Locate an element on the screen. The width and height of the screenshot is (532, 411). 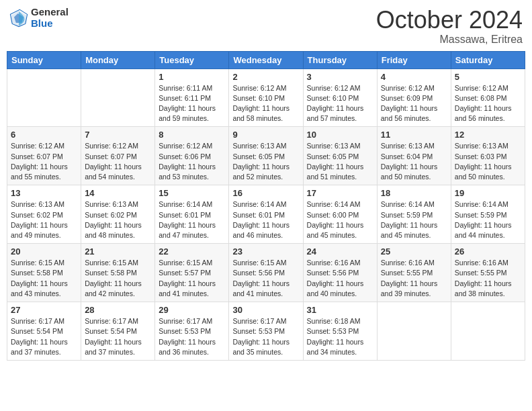
calendar-week-row: 1Sunrise: 6:11 AMSunset: 6:11 PMDaylight… is located at coordinates (266, 98).